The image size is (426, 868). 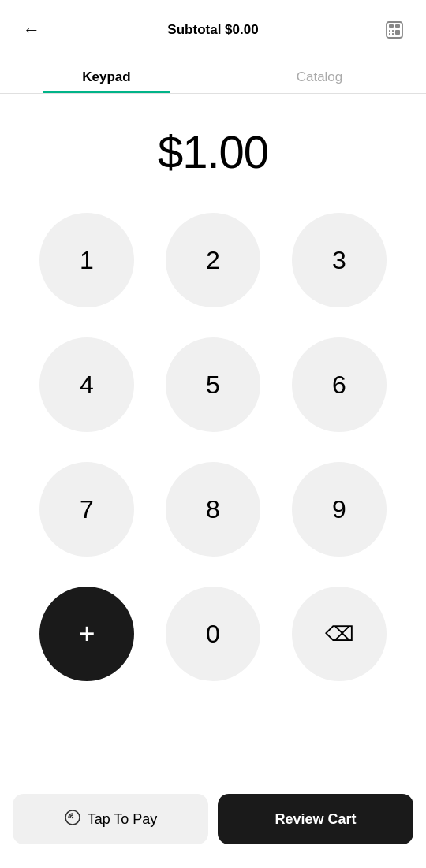 What do you see at coordinates (339, 634) in the screenshot?
I see `key-button-backspace: ⌫` at bounding box center [339, 634].